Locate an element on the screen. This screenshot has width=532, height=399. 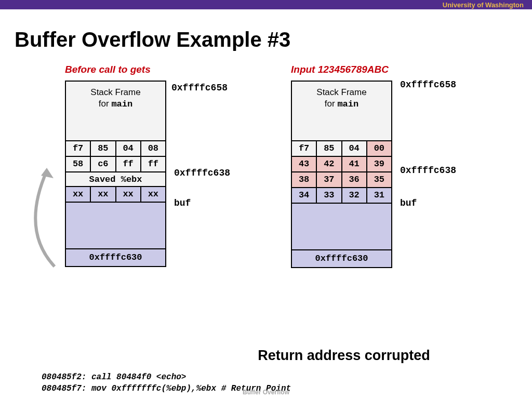
return-arrow is located at coordinates (44, 220).